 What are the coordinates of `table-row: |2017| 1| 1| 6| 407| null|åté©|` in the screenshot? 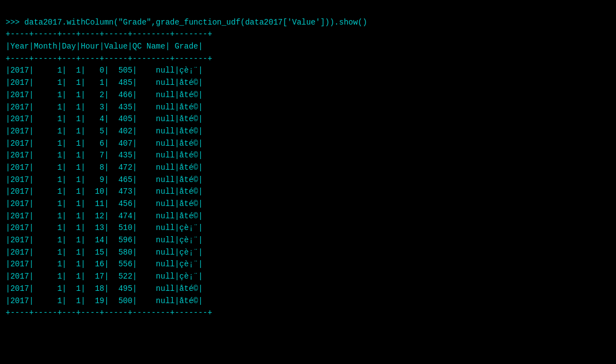 It's located at (104, 143).